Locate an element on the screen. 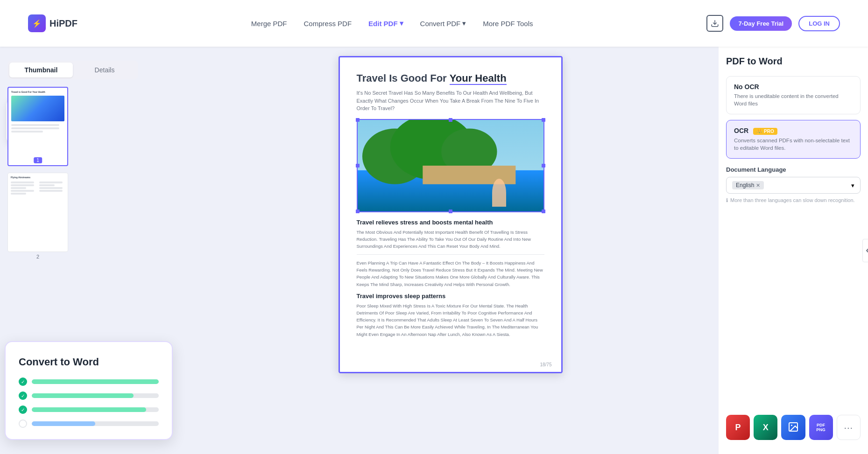 This screenshot has width=868, height=454. tool-png-inner: PDF PNG is located at coordinates (821, 427).